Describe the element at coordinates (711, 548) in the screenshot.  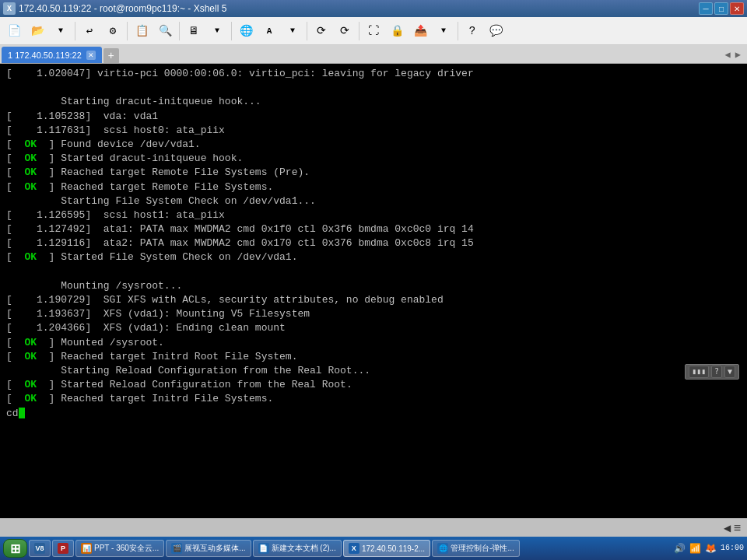
I see `tray-firefox: 🦊` at that location.